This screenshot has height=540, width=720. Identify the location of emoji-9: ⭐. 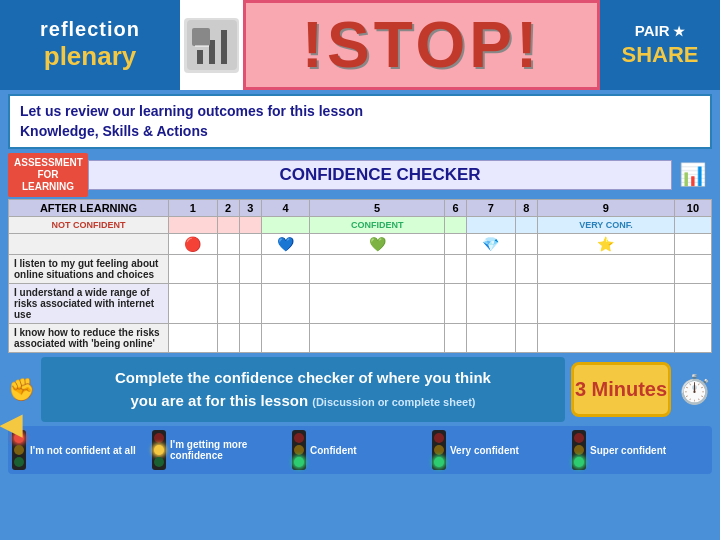
(606, 244).